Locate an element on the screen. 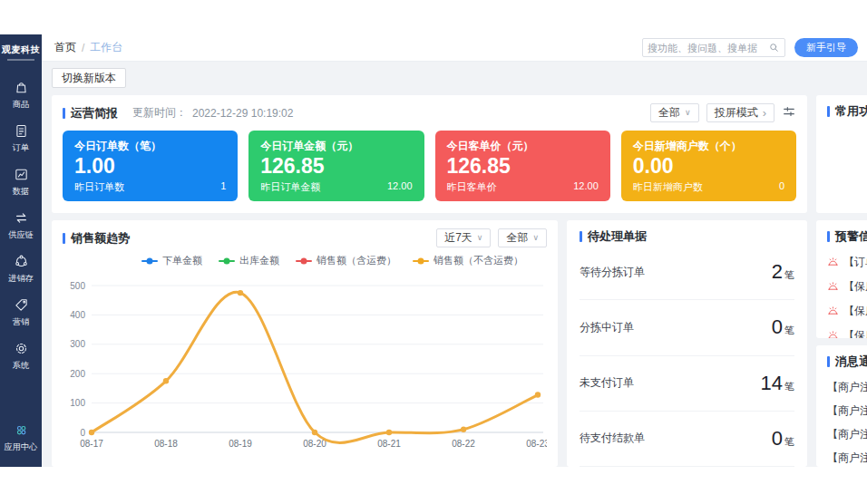 The width and height of the screenshot is (867, 504). pending-value: 14 is located at coordinates (772, 383).